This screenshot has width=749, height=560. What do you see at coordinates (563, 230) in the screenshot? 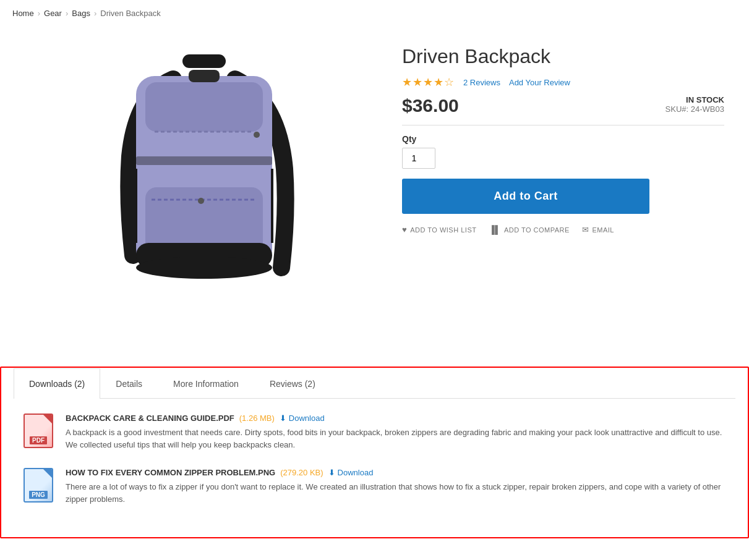
I see `action-links: ♥ ADD TO WISH LIST ▐▌ ADD TO COMPARE ✉ E…` at bounding box center [563, 230].